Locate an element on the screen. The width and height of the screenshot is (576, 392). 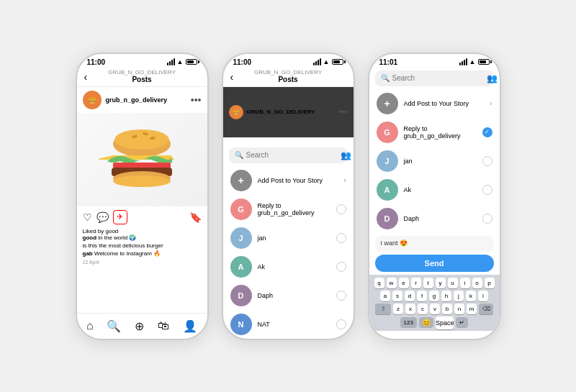
right-item-jan: J jan is located at coordinates (435, 161).